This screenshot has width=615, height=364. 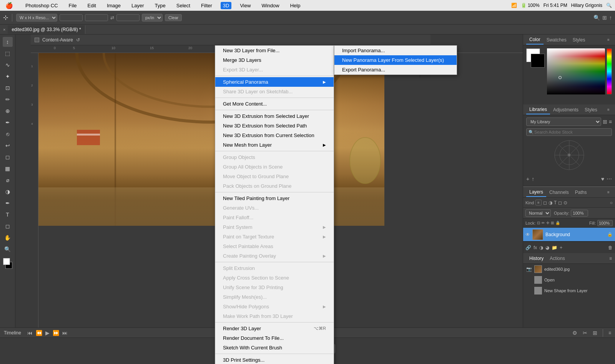 I want to click on layer-new-icon: +, so click(x=561, y=248).